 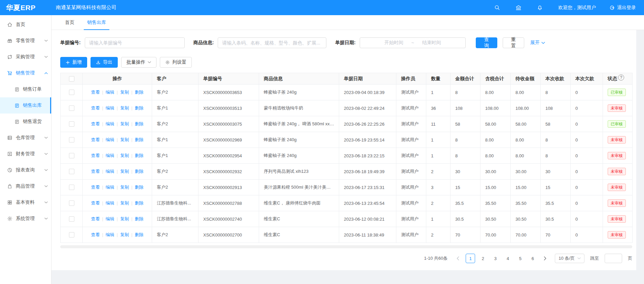 I want to click on prev-page-arrow, so click(x=458, y=258).